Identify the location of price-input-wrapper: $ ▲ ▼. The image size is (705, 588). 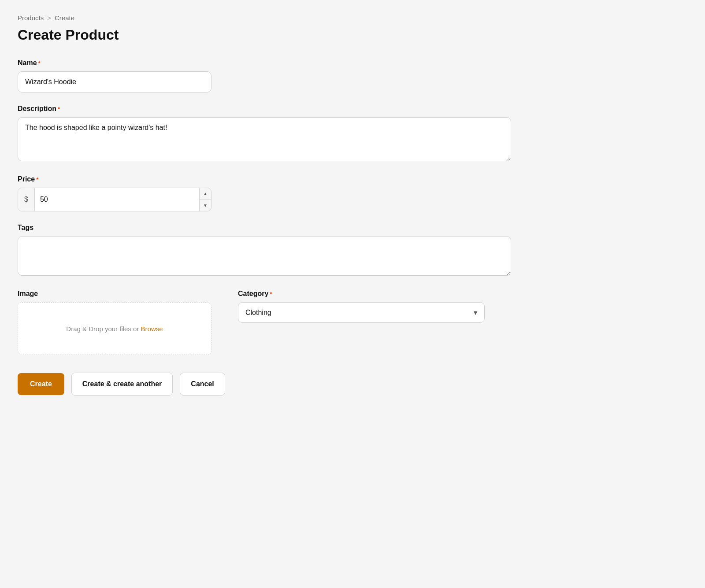
(115, 200).